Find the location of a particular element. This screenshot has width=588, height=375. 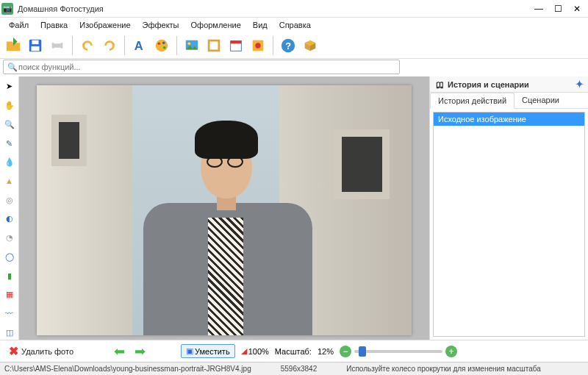

zoom-icon: ◢ is located at coordinates (244, 351).